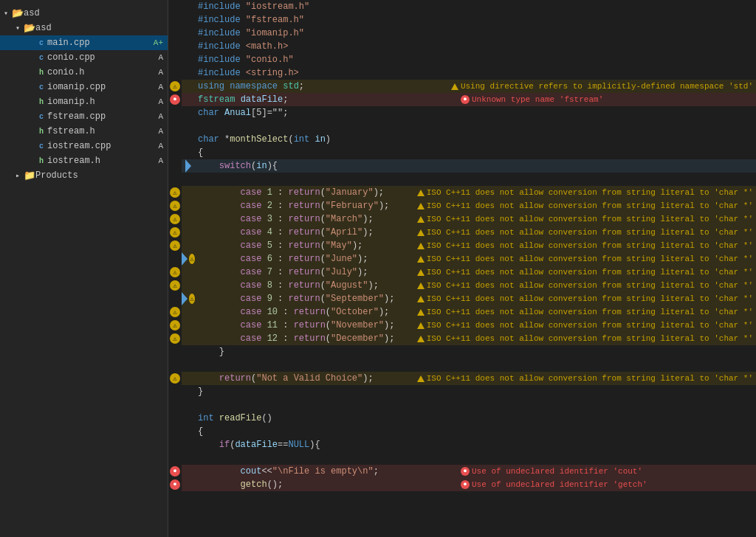  Describe the element at coordinates (462, 219) in the screenshot. I see `code-line-17: ⚠ case 3 : return("March"); ISO C++11 do…` at that location.